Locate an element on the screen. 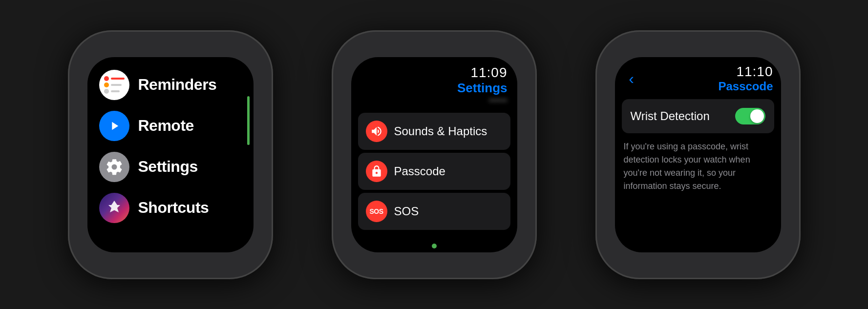  indicator-dot is located at coordinates (434, 246).